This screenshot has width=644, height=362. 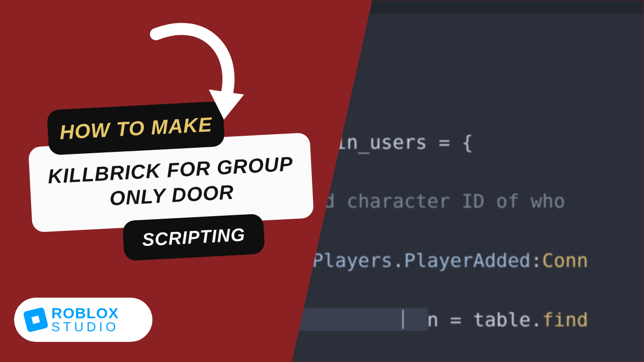 What do you see at coordinates (201, 79) in the screenshot?
I see `arrow-icon` at bounding box center [201, 79].